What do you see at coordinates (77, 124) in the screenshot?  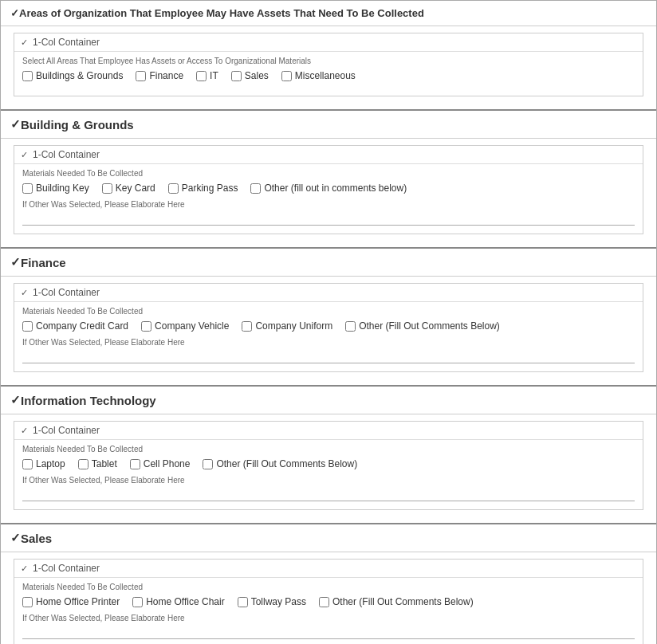 I see `buildings-title: Building & Grounds` at bounding box center [77, 124].